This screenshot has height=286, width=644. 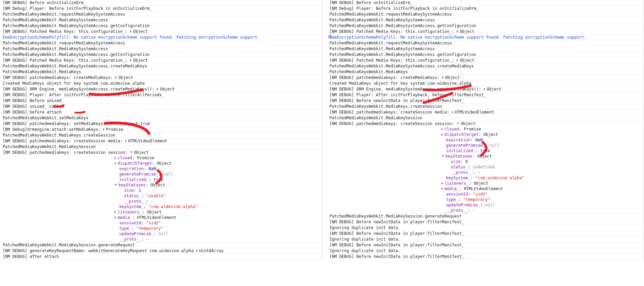 I want to click on promise-label: Promise, so click(x=115, y=129).